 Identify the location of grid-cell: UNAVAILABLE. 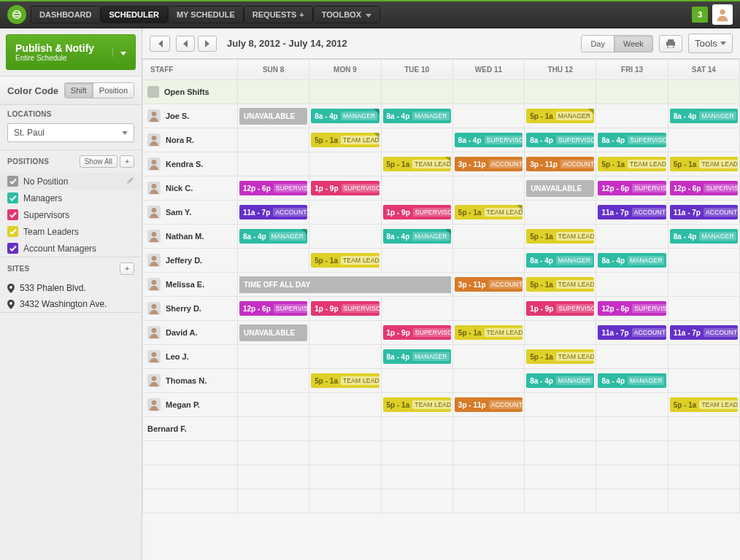
(560, 188).